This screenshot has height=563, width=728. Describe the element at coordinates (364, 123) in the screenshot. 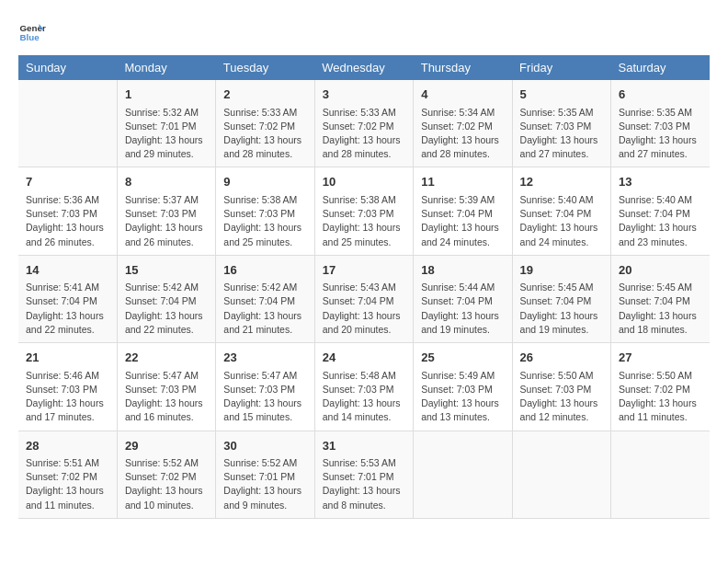

I see `calendar-cell: 3Sunrise: 5:33 AM Sunset: 7:02 PM Daylig…` at that location.